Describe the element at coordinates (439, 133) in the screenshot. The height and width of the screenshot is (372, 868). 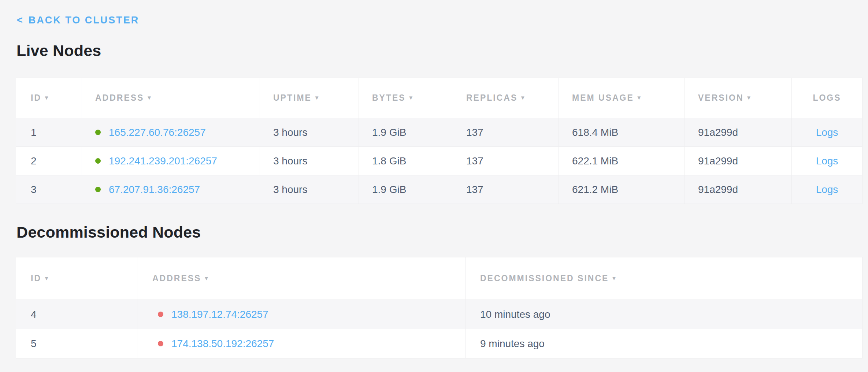
I see `table-row: 1 165.227.60.76:26257 3 hours 1.9 GiB 13…` at that location.